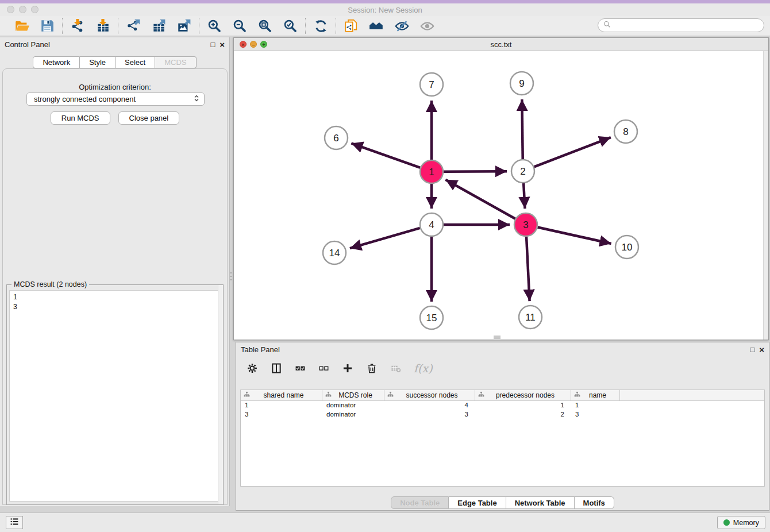  Describe the element at coordinates (290, 26) in the screenshot. I see `zoom-selected-icon` at that location.